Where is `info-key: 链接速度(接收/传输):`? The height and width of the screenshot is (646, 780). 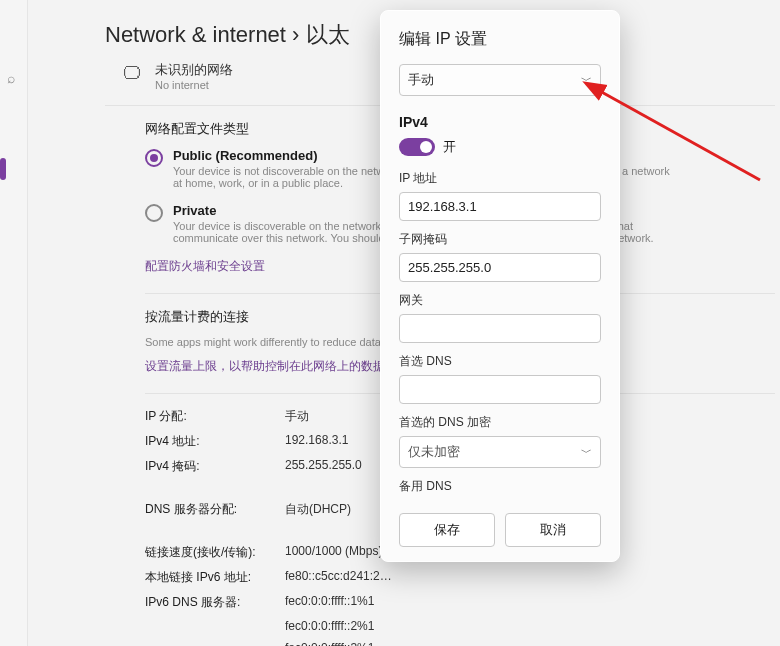 info-key: 链接速度(接收/传输): is located at coordinates (215, 552).